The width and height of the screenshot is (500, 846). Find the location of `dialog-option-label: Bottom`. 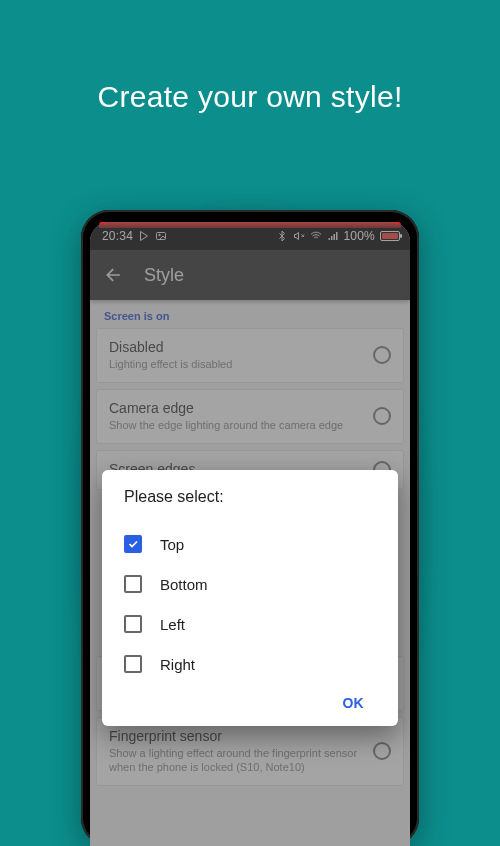

dialog-option-label: Bottom is located at coordinates (184, 584).